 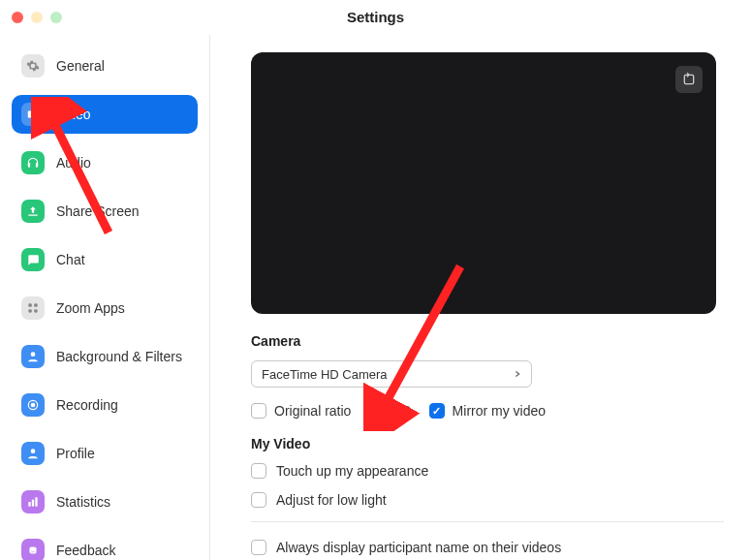 What do you see at coordinates (312, 411) in the screenshot?
I see `checkbox-label: Original ratio` at bounding box center [312, 411].